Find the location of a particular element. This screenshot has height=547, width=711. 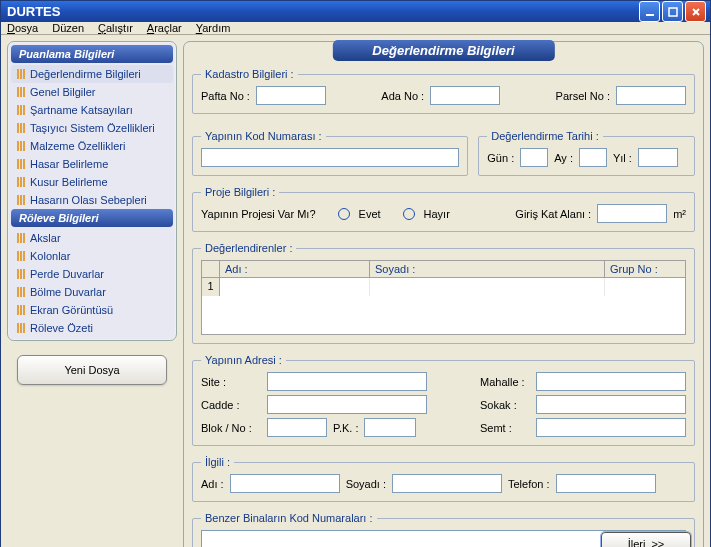

evaluators-grid: Adı : Soyadı : Grup No : 1 is located at coordinates (444, 298).